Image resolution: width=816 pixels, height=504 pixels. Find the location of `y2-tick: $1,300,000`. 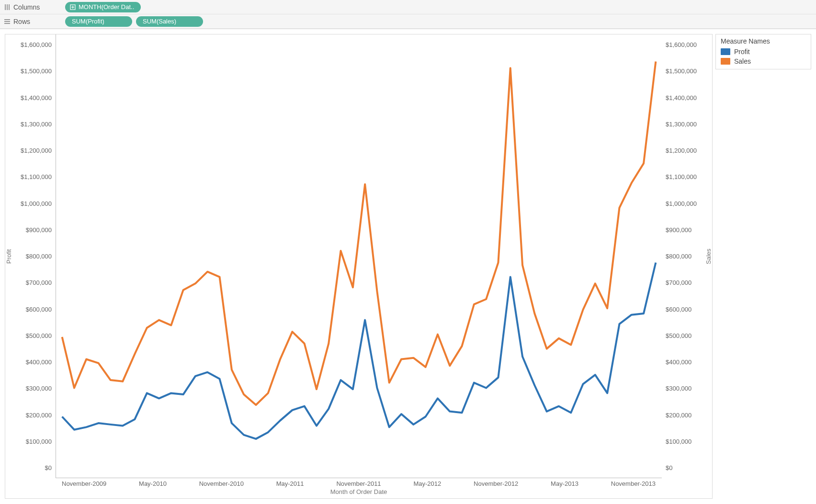

y2-tick: $1,300,000 is located at coordinates (681, 124).